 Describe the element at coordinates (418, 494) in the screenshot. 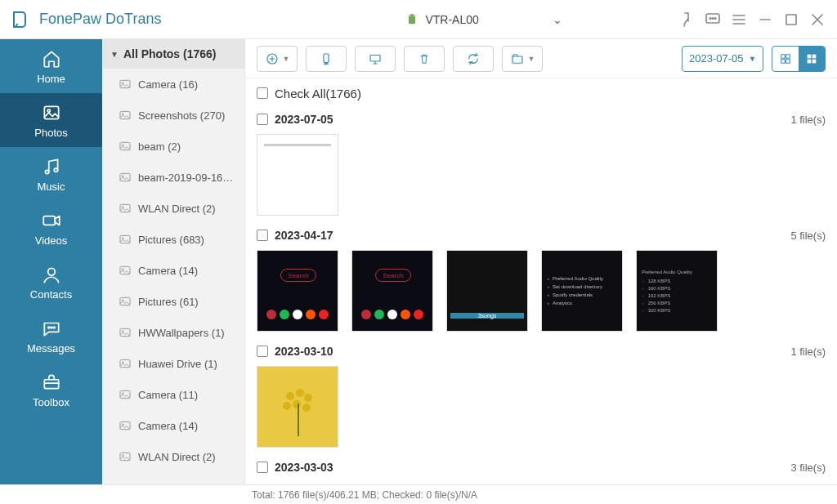

I see `status-bar: Total: 1766 file(s)/406.21 MB; Checked: …` at that location.